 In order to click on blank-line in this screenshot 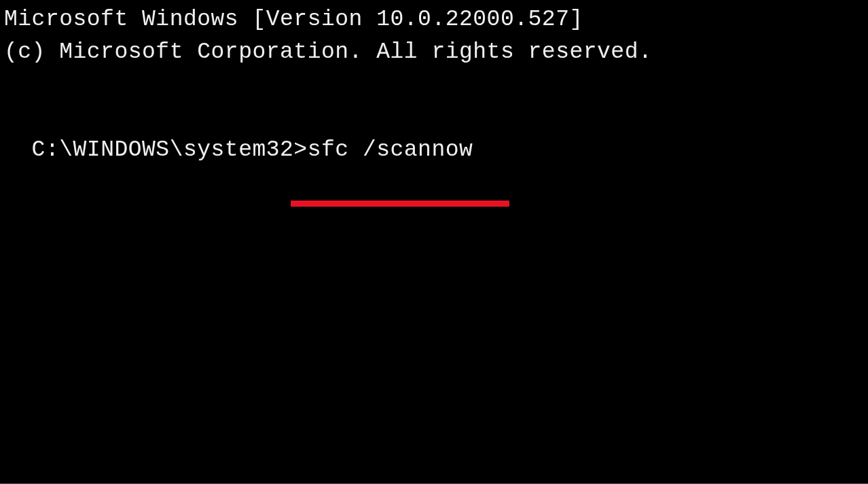, I will do `click(434, 85)`.